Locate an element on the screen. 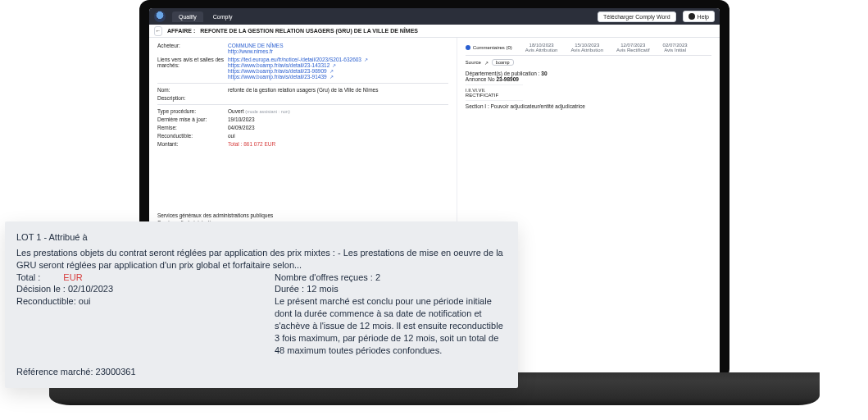  market-link: https://www.boamp.fr/avis/detail/23-9143… is located at coordinates (338, 77).